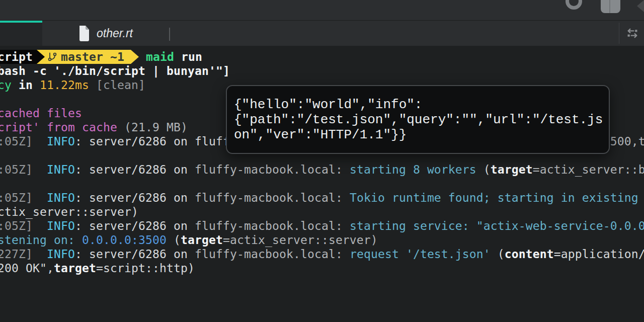  What do you see at coordinates (18, 57) in the screenshot?
I see `prompt-dir-segment: cript` at bounding box center [18, 57].